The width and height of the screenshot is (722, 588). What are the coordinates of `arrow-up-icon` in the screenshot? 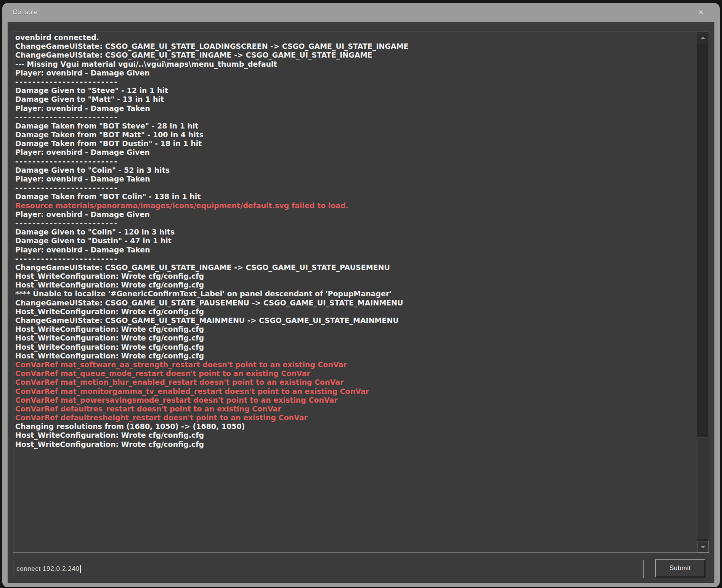 It's located at (703, 38).